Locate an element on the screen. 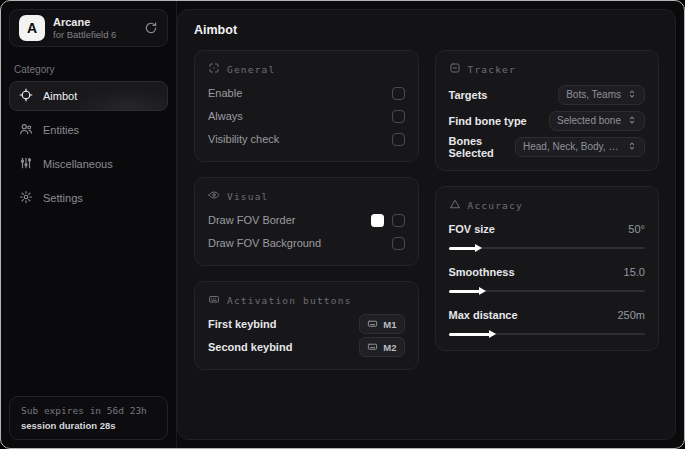 The width and height of the screenshot is (685, 449). focus-icon is located at coordinates (214, 69).